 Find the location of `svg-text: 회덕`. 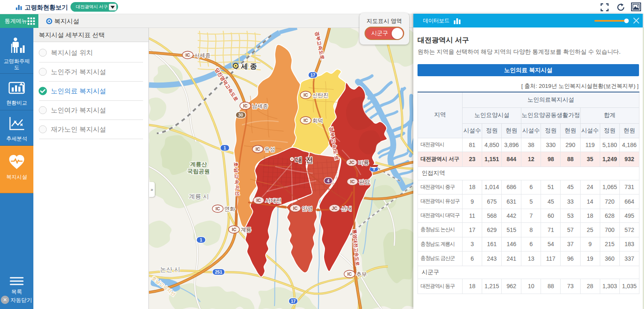

svg-text: 회덕 is located at coordinates (318, 121).